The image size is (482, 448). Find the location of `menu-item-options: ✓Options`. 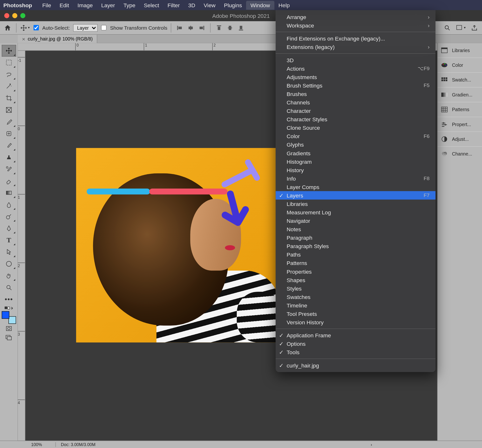

menu-item-options: ✓Options is located at coordinates (355, 344).